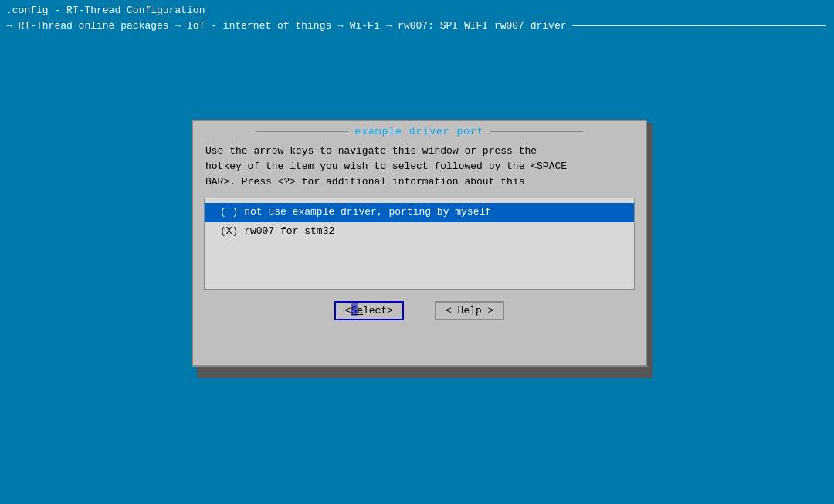 The width and height of the screenshot is (834, 504). Describe the element at coordinates (419, 169) in the screenshot. I see `dialog-description: Use the arrow keys to navigate this wind…` at that location.